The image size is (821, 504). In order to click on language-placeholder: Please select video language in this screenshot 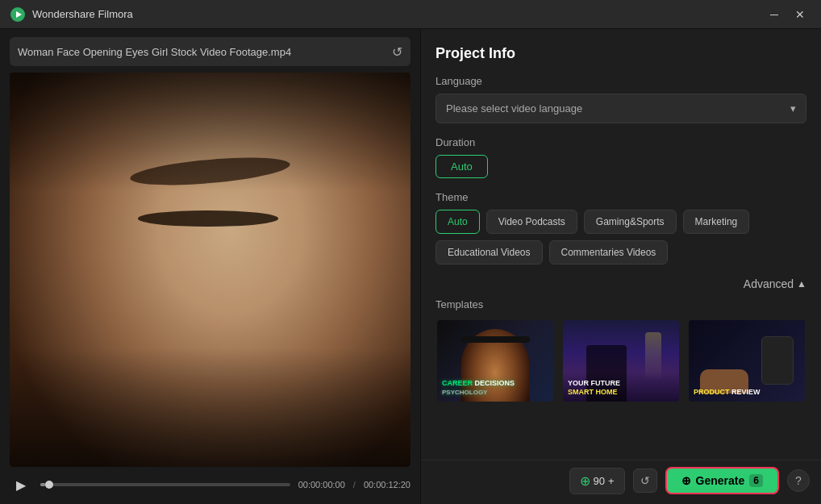, I will do `click(515, 108)`.